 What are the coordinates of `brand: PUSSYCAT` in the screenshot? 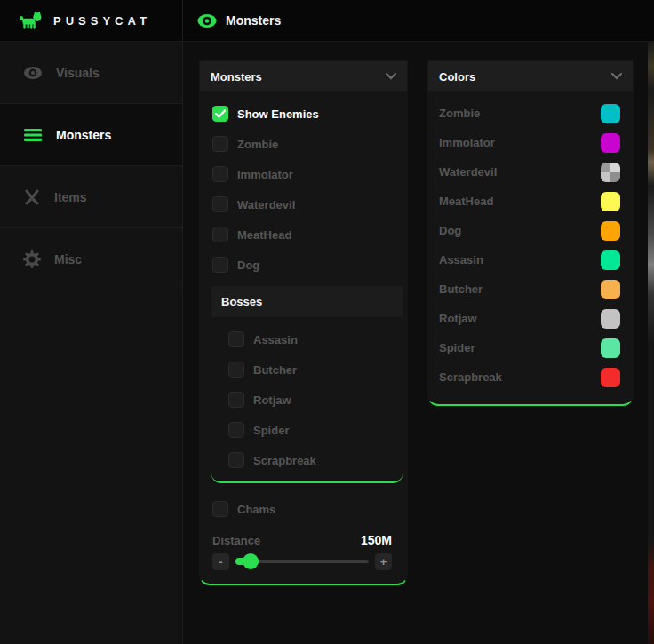 It's located at (92, 20).